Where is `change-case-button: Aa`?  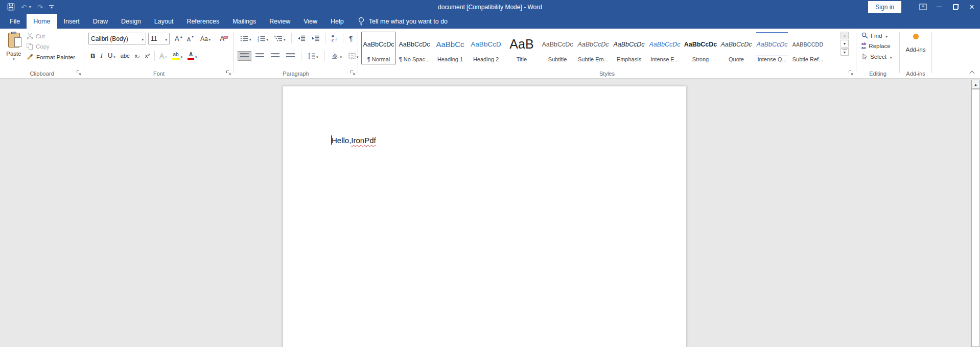 change-case-button: Aa is located at coordinates (205, 39).